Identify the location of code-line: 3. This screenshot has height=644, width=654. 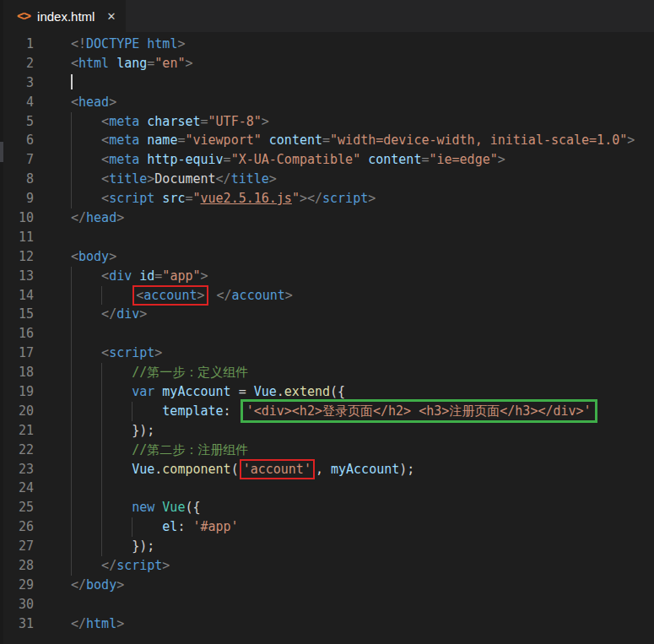
(327, 83).